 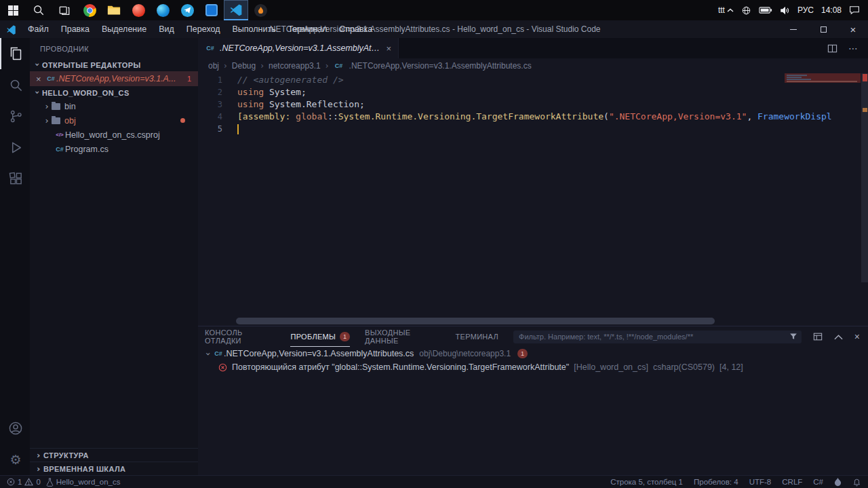 What do you see at coordinates (114, 48) in the screenshot?
I see `sidebar-title: ПРОВОДНИК` at bounding box center [114, 48].